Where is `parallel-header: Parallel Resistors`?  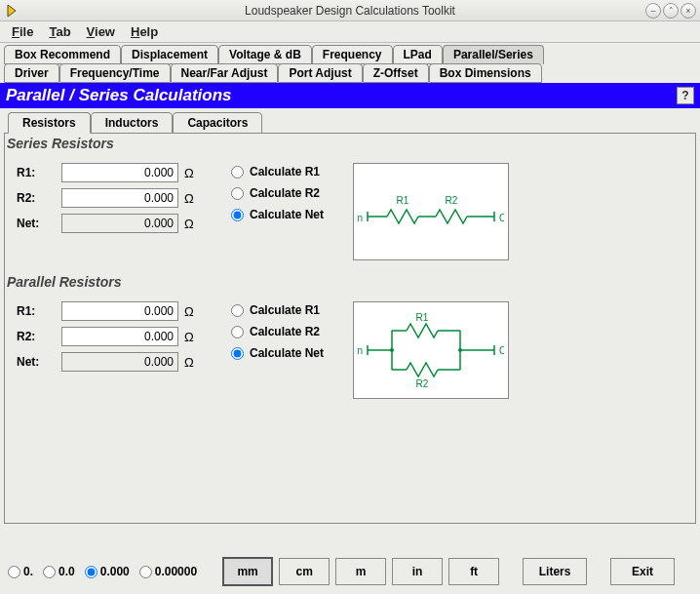 parallel-header: Parallel Resistors is located at coordinates (350, 284).